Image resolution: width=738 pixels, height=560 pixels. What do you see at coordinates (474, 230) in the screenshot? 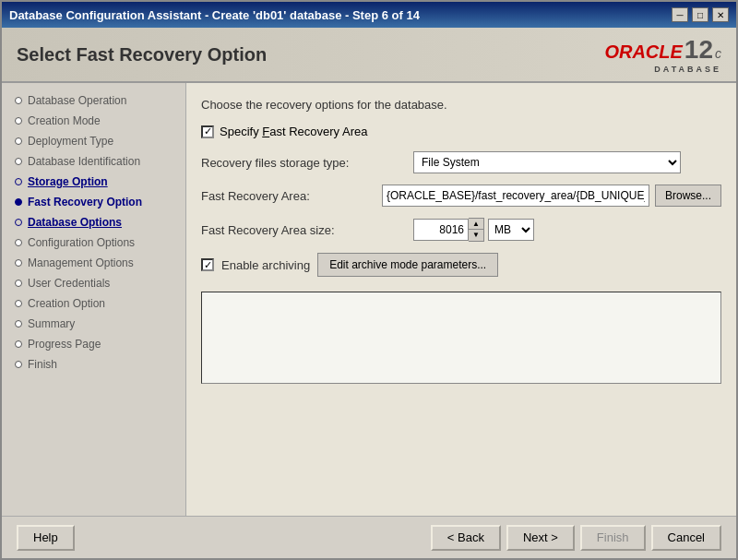
I see `recovery-area-size-control: ▲ ▼ MB GB TB` at bounding box center [474, 230].